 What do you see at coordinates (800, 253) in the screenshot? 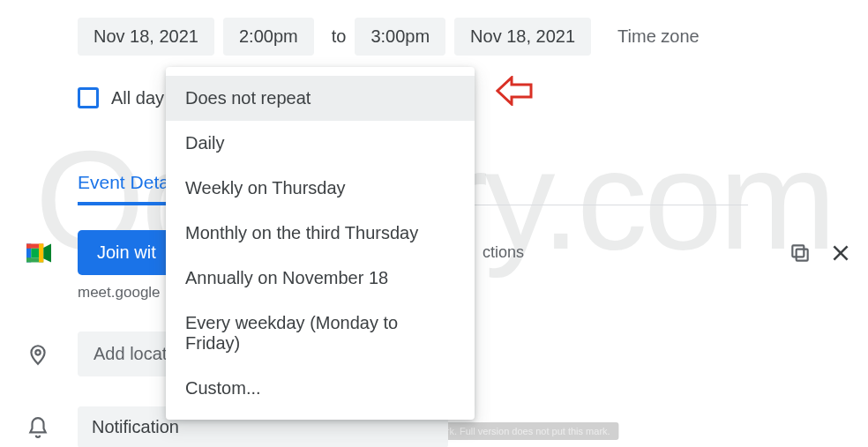
I see `copy-icon` at bounding box center [800, 253].